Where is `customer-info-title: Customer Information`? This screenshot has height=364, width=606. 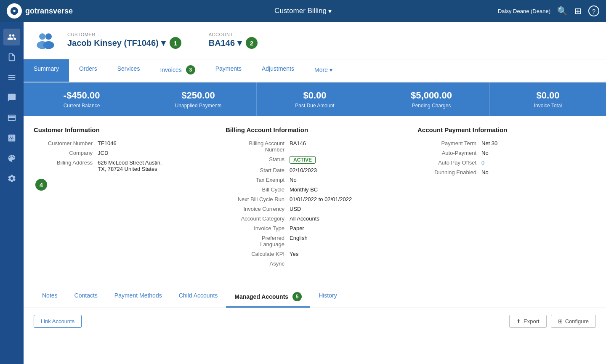
customer-info-title: Customer Information is located at coordinates (123, 130).